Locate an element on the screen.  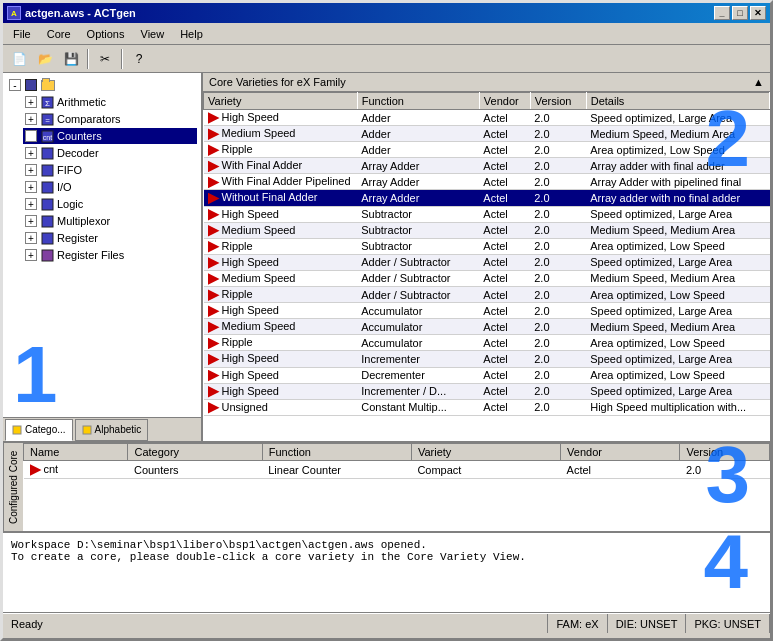
variety-row: With Final Adder PipelinedArray AdderAct… is located at coordinates (487, 182).